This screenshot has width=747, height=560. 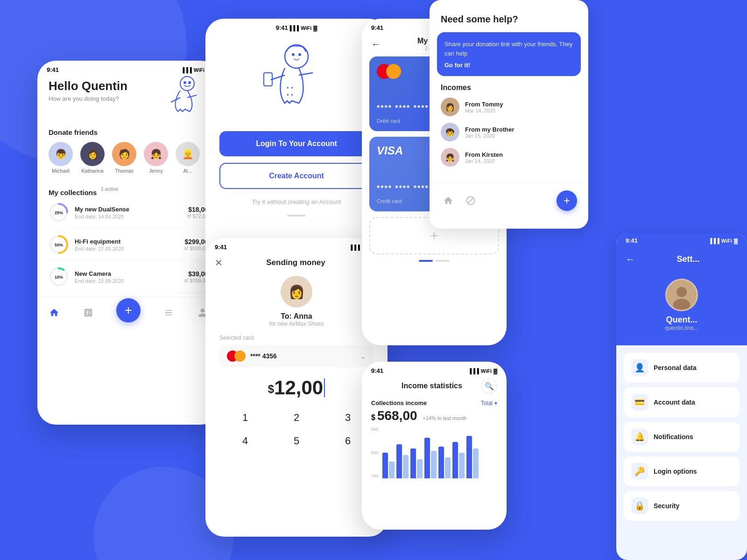 I want to click on character-illustration, so click(x=183, y=98).